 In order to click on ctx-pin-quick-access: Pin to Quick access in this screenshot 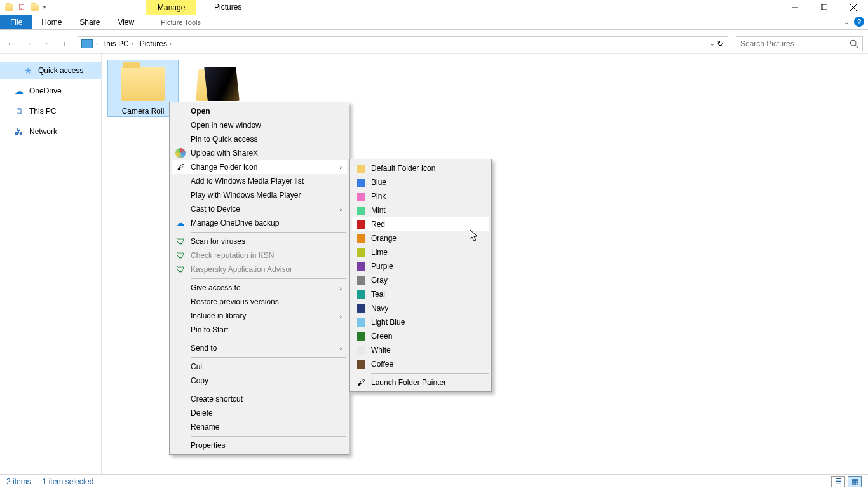, I will do `click(259, 139)`.